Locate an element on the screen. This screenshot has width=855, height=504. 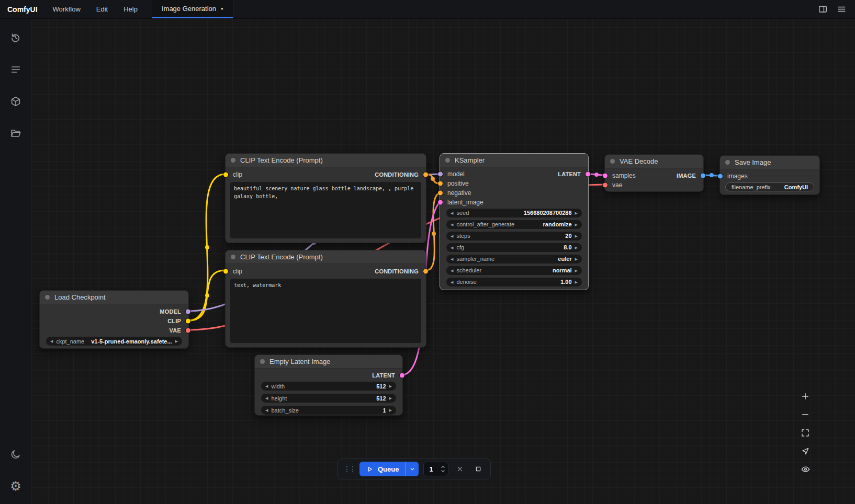
slot-dot-model-input is located at coordinates (441, 175).